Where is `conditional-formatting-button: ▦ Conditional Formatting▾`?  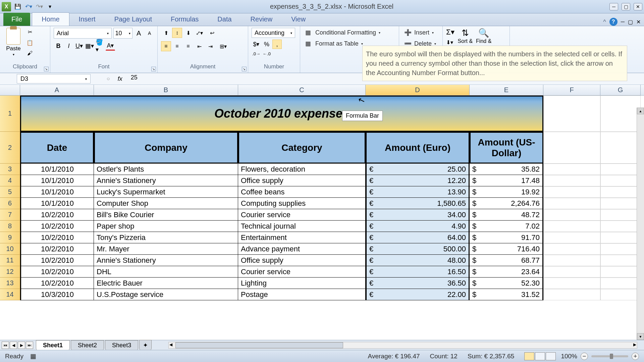 conditional-formatting-button: ▦ Conditional Formatting▾ is located at coordinates (350, 33).